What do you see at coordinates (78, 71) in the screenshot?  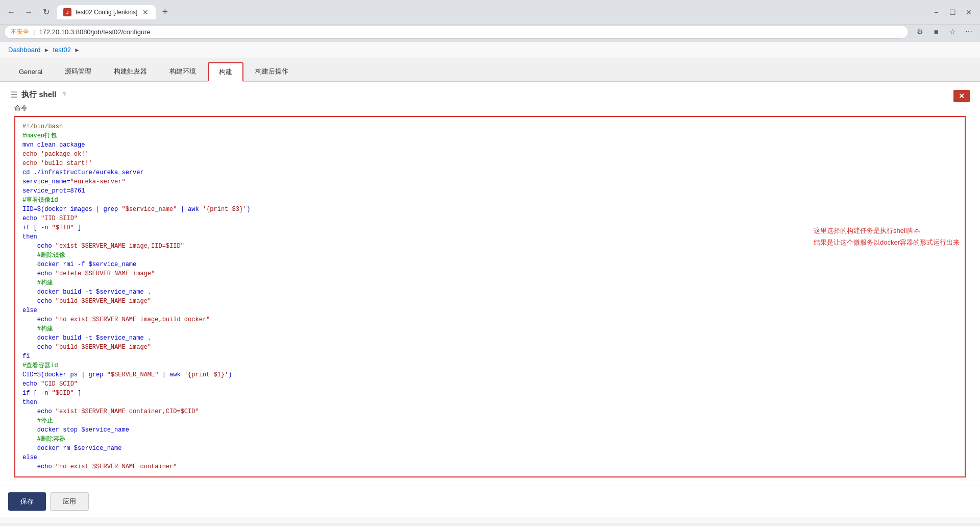 I see `tab-source: 源码管理` at bounding box center [78, 71].